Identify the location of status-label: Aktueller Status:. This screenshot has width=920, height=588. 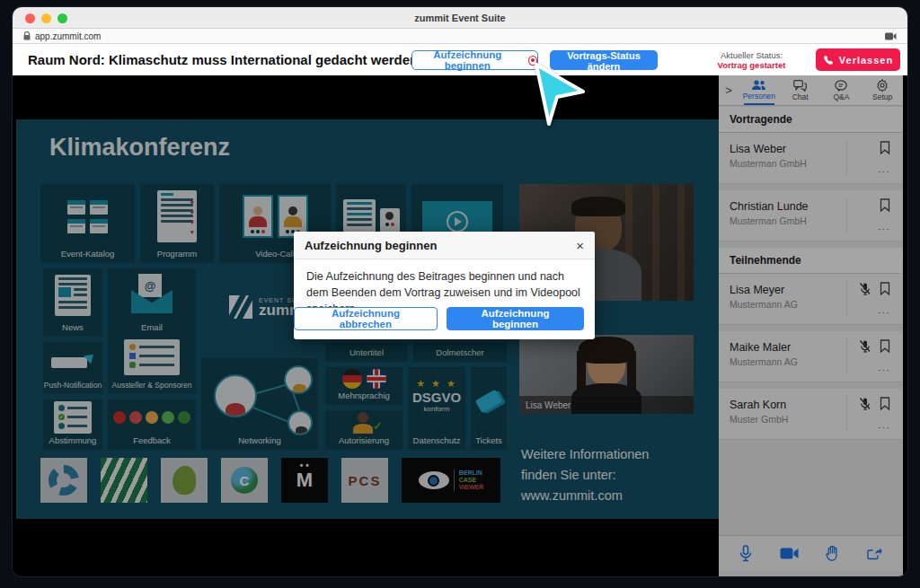
(751, 56).